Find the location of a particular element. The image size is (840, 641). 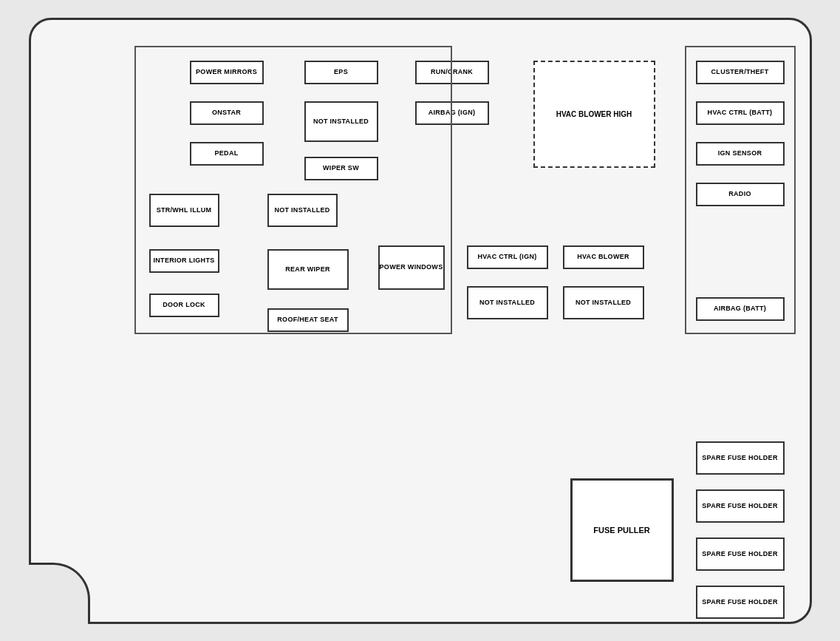

fuse-spare-fuse-3: SPARE FUSE HOLDER is located at coordinates (740, 554).